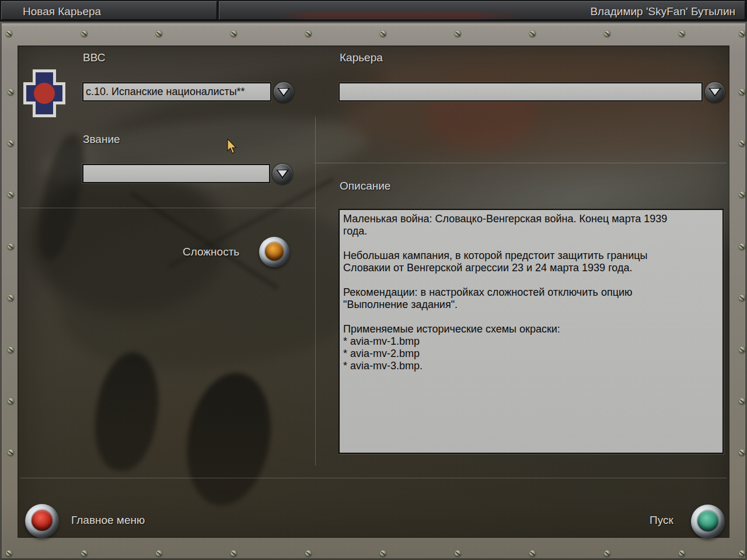 The height and width of the screenshot is (560, 747). Describe the element at coordinates (44, 93) in the screenshot. I see `slovak-roundel-icon` at that location.